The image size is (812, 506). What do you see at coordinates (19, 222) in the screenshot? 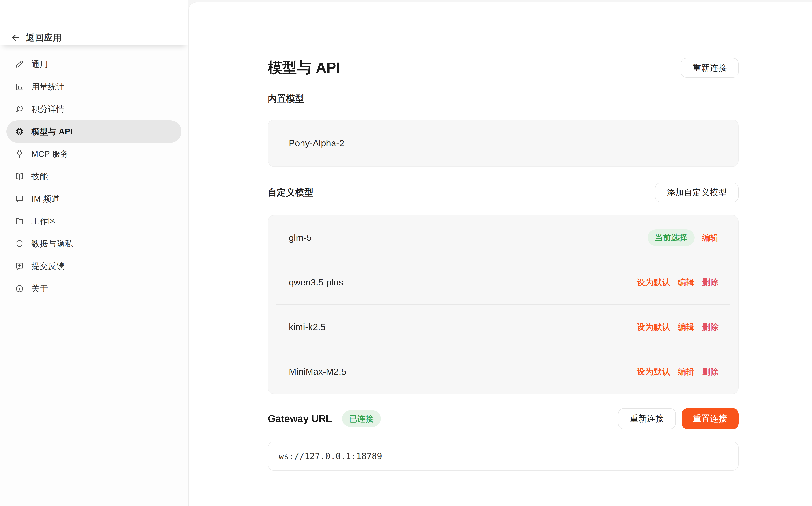
I see `folder-icon` at bounding box center [19, 222].